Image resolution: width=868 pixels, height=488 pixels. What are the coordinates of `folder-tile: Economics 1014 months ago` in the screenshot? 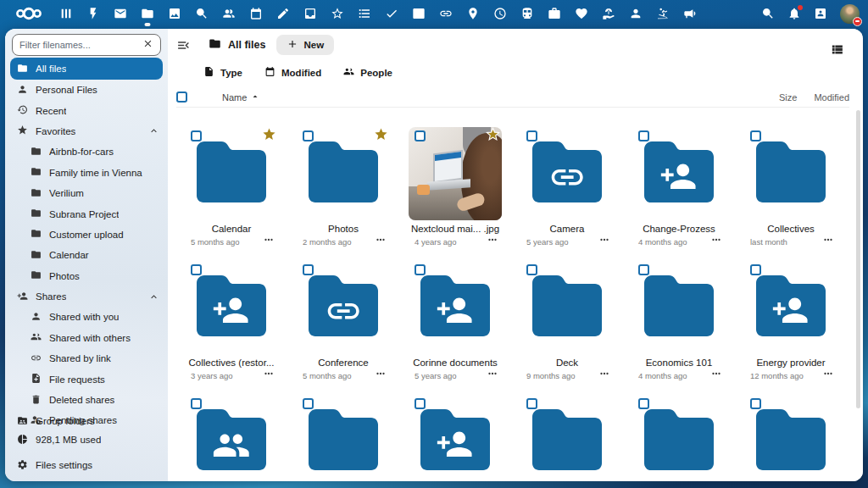 It's located at (679, 324).